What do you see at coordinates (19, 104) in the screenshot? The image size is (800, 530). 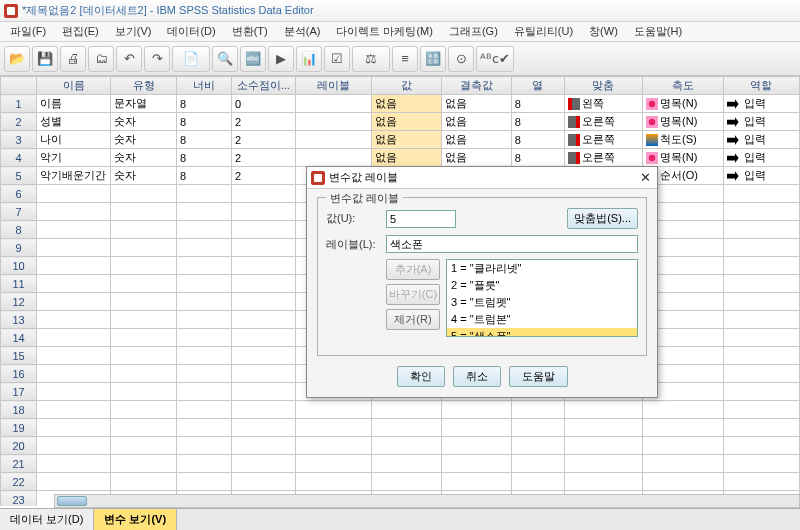 I see `row-number: 1` at bounding box center [19, 104].